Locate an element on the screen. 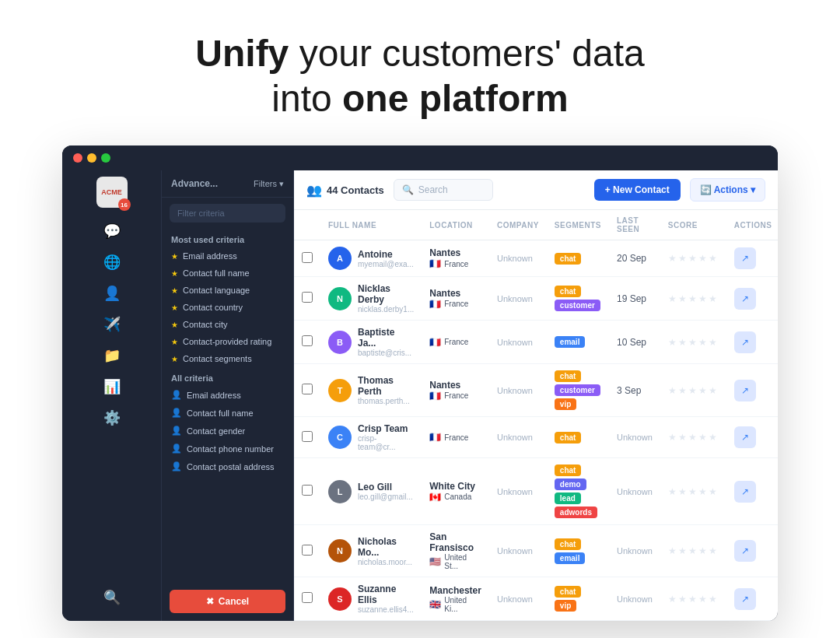  contact-location-cell: San Fransisco 🇺🇸 United St... is located at coordinates (456, 551).